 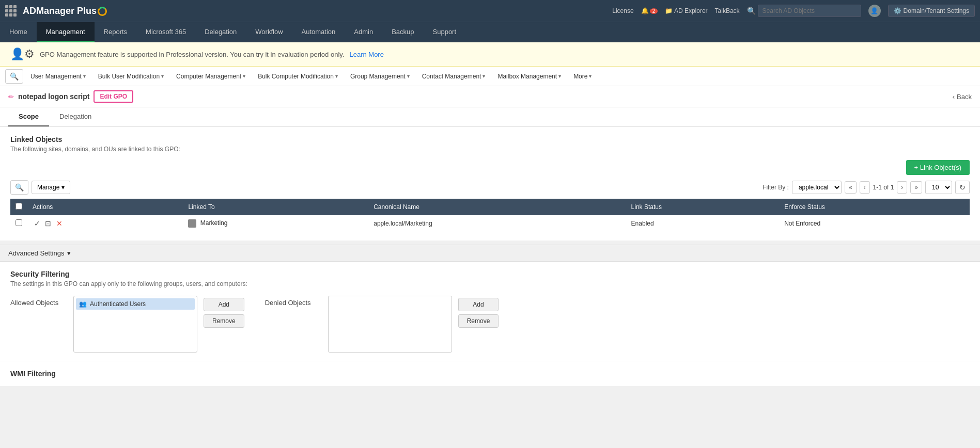 I want to click on tab-scope: Scope, so click(x=29, y=117).